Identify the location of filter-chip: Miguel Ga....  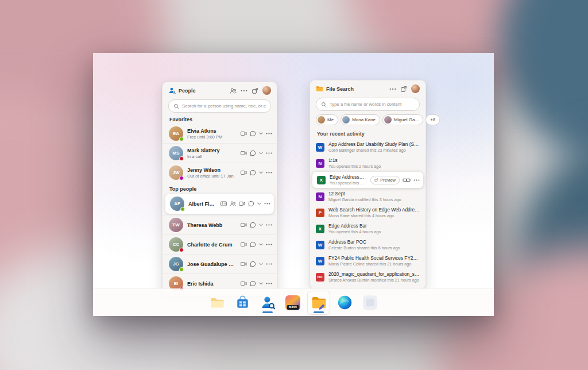
(403, 120).